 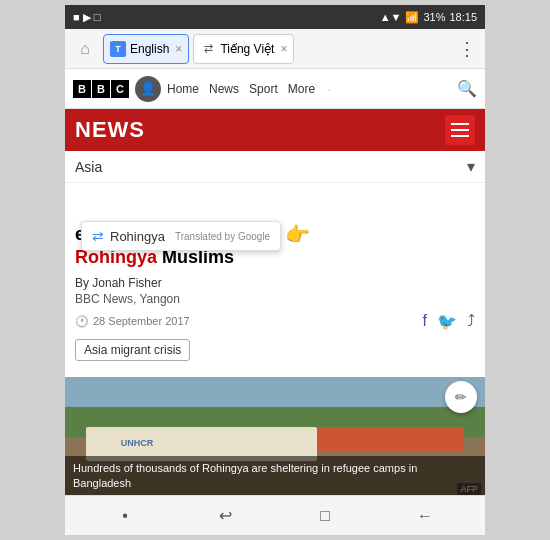 What do you see at coordinates (208, 49) in the screenshot?
I see `translate-tab-icon: ⇄` at bounding box center [208, 49].